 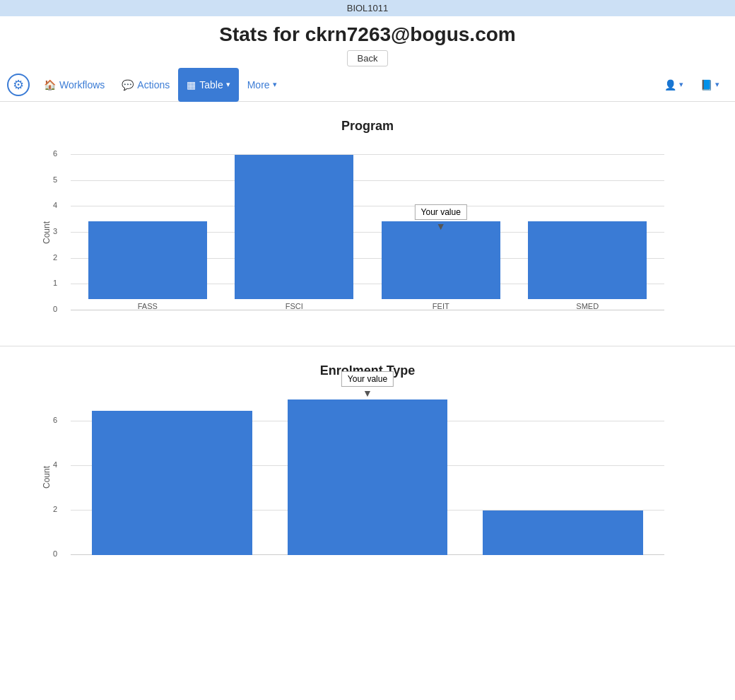 What do you see at coordinates (441, 212) in the screenshot?
I see `program-tooltip: Your value` at bounding box center [441, 212].